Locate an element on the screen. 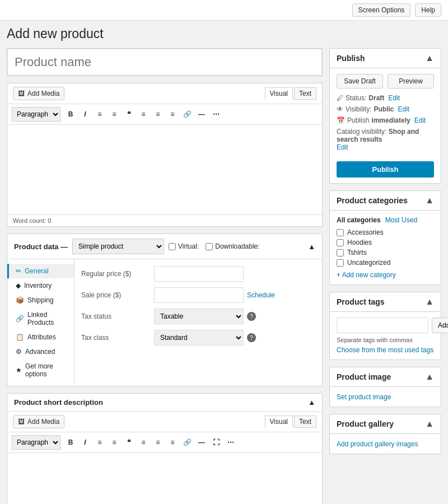 The height and width of the screenshot is (504, 448). save-draft-button: Save Draft is located at coordinates (360, 81).